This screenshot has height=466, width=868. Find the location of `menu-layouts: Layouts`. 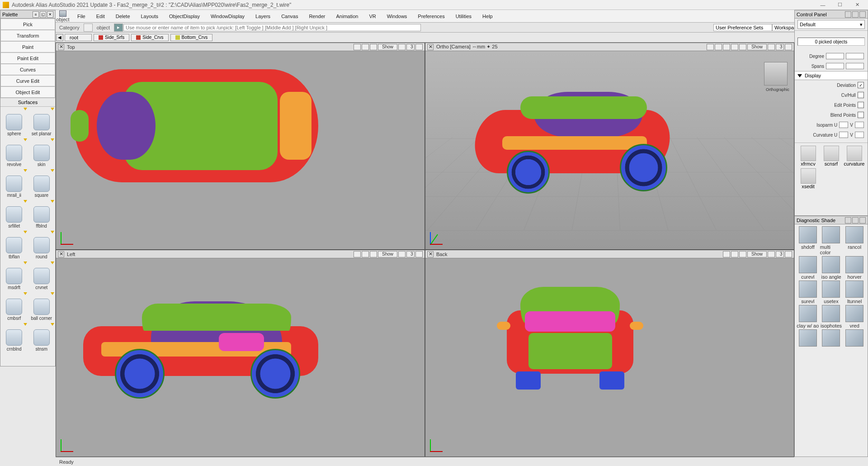

menu-layouts: Layouts is located at coordinates (150, 16).